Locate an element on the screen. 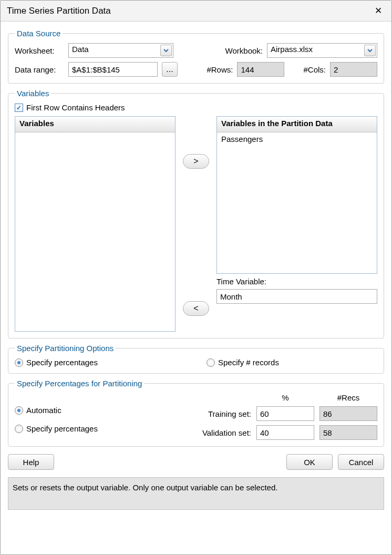 This screenshot has height=555, width=392. recs-col-header: #Recs is located at coordinates (348, 397).